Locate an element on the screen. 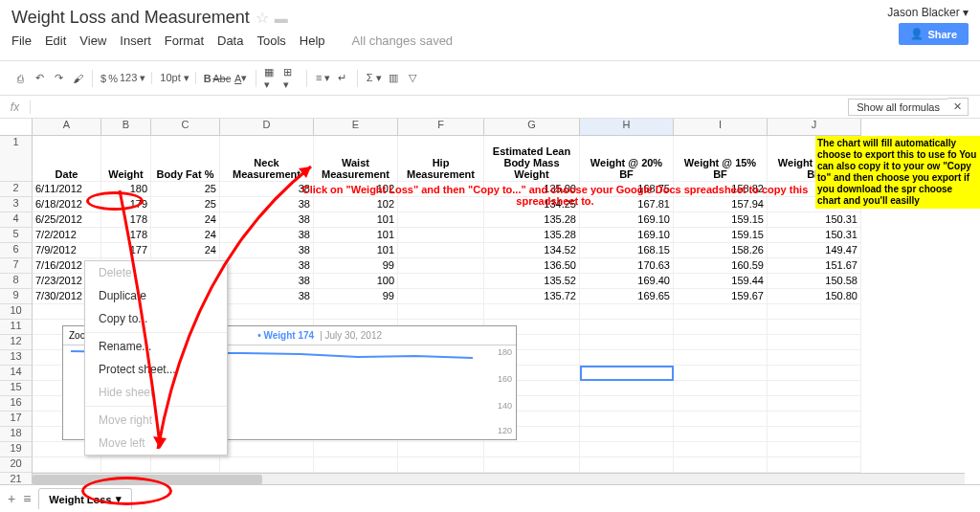 This screenshot has width=980, height=512. add-sheet-icon: + is located at coordinates (11, 499).